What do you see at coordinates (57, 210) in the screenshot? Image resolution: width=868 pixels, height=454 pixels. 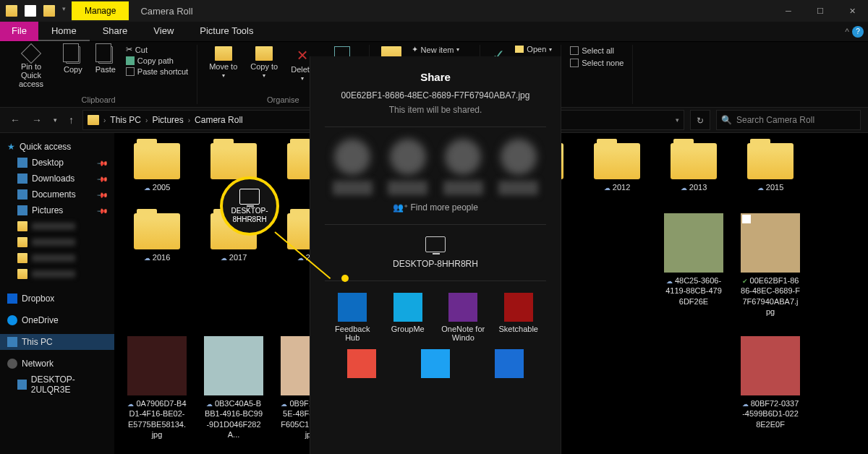 I see `sidebar-pictures: Pictures📌` at bounding box center [57, 210].